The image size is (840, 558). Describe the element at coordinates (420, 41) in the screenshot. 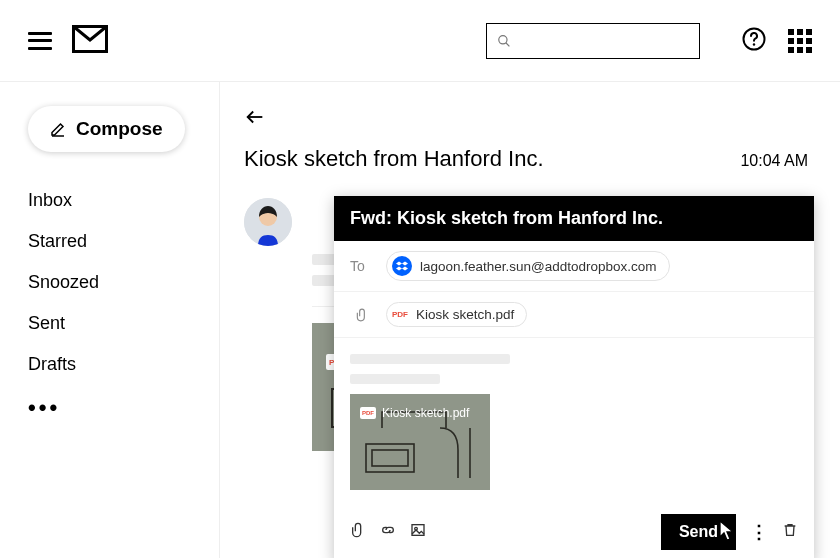

I see `topbar` at that location.